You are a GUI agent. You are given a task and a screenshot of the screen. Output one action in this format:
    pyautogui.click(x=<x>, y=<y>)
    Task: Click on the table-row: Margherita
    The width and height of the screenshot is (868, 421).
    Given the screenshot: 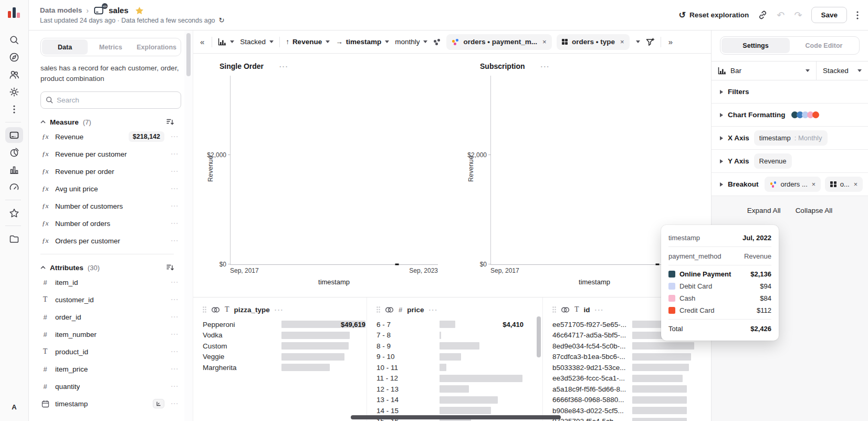 What is the action you would take?
    pyautogui.click(x=285, y=368)
    